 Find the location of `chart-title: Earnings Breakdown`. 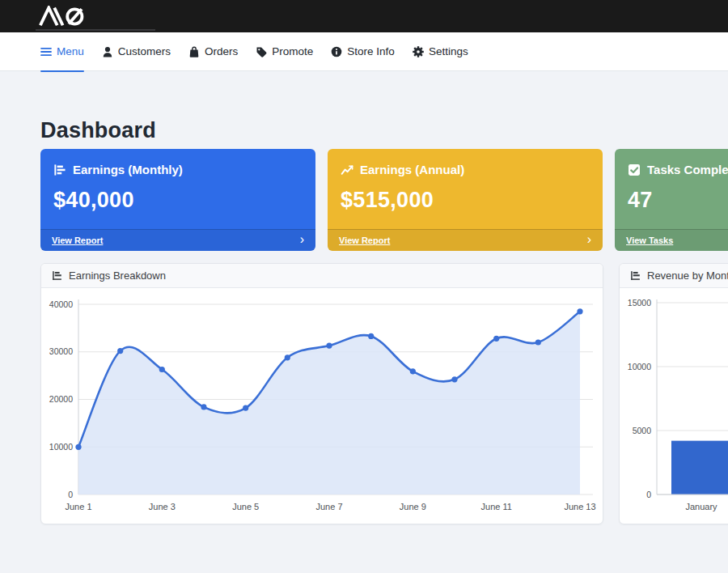

chart-title: Earnings Breakdown is located at coordinates (117, 275).